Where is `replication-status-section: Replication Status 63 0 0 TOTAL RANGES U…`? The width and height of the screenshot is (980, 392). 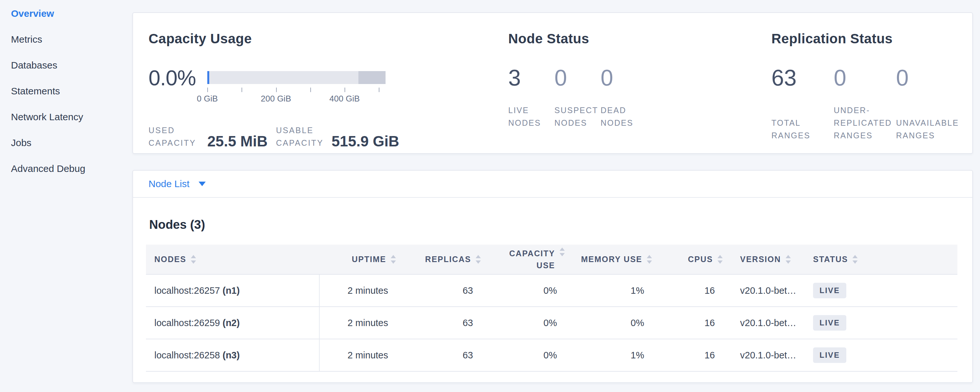
replication-status-section: Replication Status 63 0 0 TOTAL RANGES U… is located at coordinates (872, 83).